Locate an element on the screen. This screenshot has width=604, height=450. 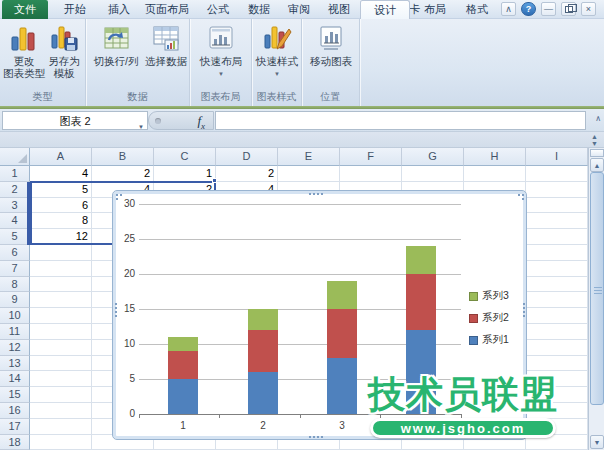
chart-bar-系列2-cat2 is located at coordinates (263, 351).